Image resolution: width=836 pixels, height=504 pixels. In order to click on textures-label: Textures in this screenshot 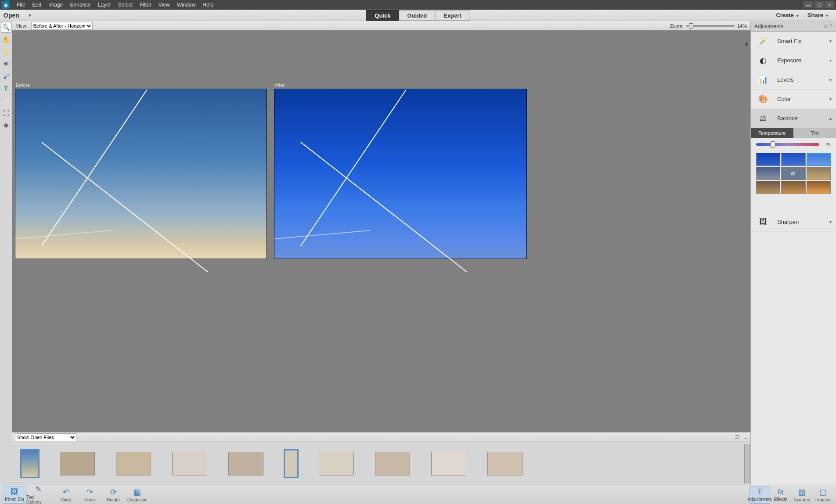, I will do `click(802, 500)`.